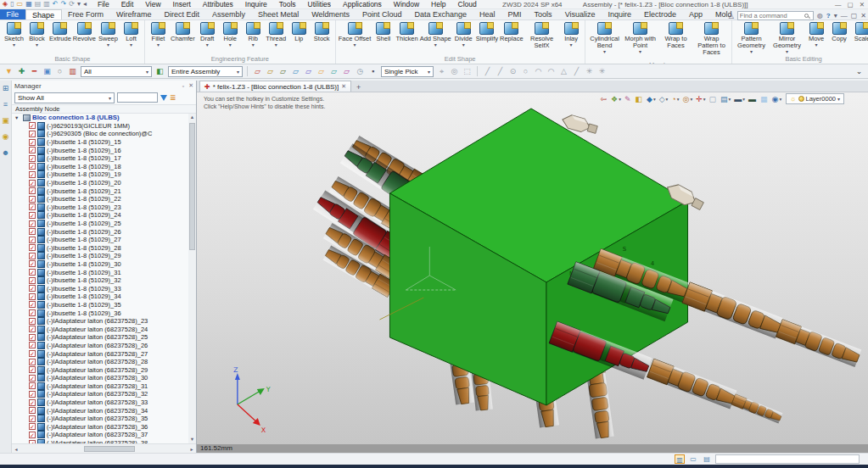 The width and height of the screenshot is (868, 468). What do you see at coordinates (182, 5) in the screenshot?
I see `menu-item: Insert` at bounding box center [182, 5].